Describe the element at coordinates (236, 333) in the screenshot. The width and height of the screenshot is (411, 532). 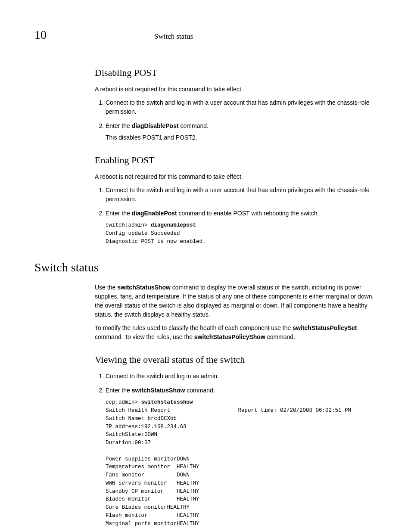
I see `switch-status-para2: To modify the rules used to classify the…` at that location.